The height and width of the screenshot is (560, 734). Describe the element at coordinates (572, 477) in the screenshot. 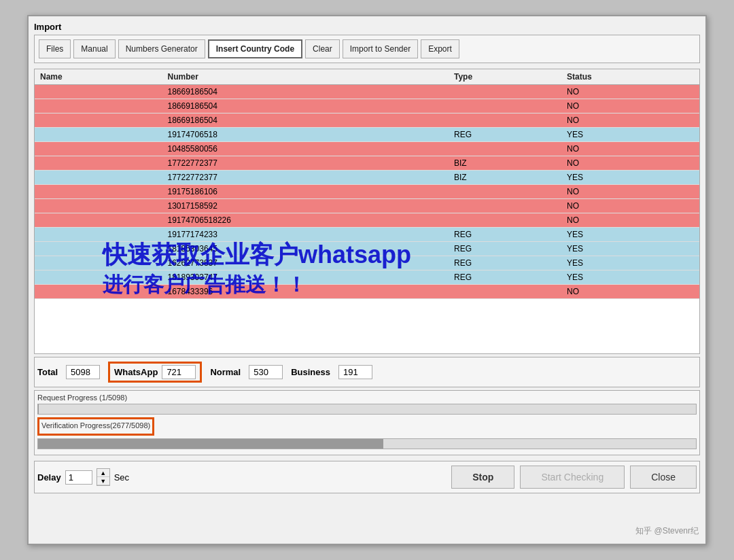

I see `start-checking-button: Start Checking` at that location.